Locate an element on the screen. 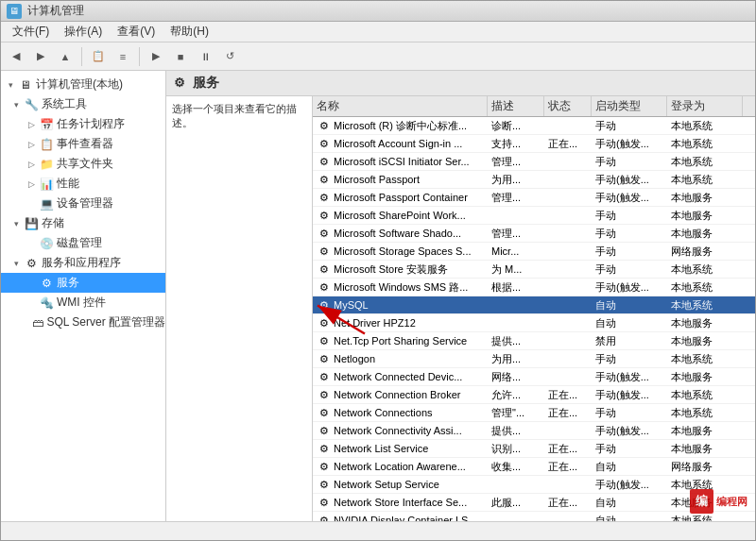 The height and width of the screenshot is (541, 756). sidebar-item-perf: ▷ 📊 性能 is located at coordinates (83, 183).